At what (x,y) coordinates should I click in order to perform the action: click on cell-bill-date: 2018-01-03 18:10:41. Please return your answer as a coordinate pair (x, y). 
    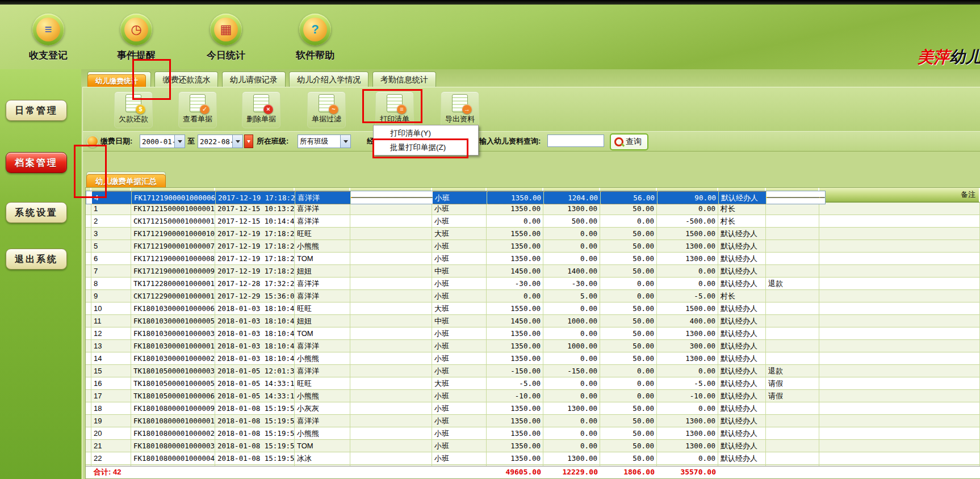
    Looking at the image, I should click on (255, 334).